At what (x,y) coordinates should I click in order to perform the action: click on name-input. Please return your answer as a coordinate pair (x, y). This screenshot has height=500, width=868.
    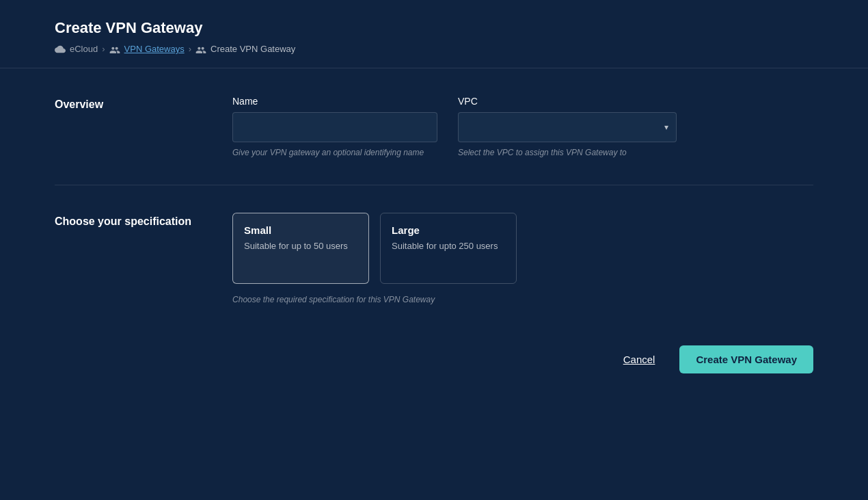
    Looking at the image, I should click on (335, 127).